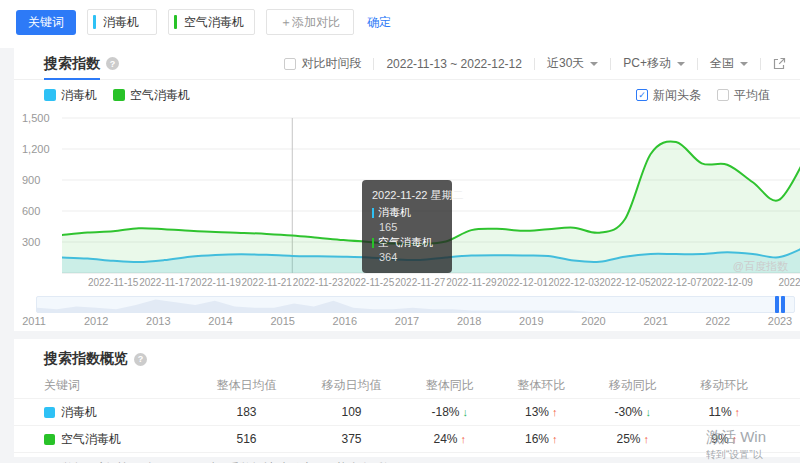 This screenshot has height=463, width=800. Describe the element at coordinates (642, 95) in the screenshot. I see `checkbox-checked-icon: ✓` at that location.